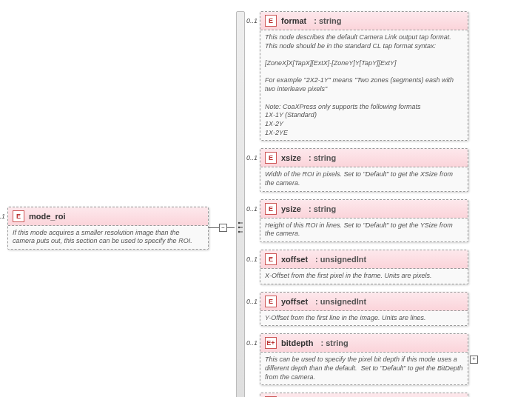 The image size is (532, 397). I want to click on element-description: Height of this ROI in lines. Set to "Def…, so click(364, 230).